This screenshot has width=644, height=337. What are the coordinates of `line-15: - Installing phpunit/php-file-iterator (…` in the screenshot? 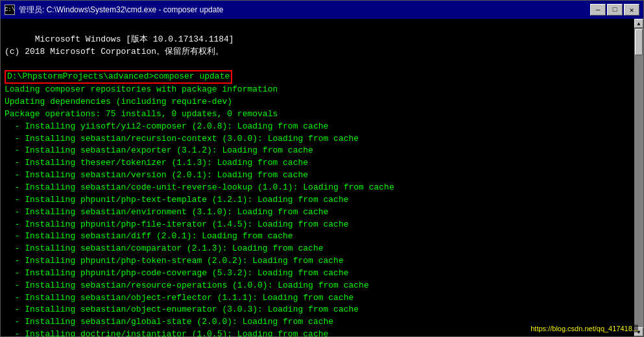 It's located at (176, 225).